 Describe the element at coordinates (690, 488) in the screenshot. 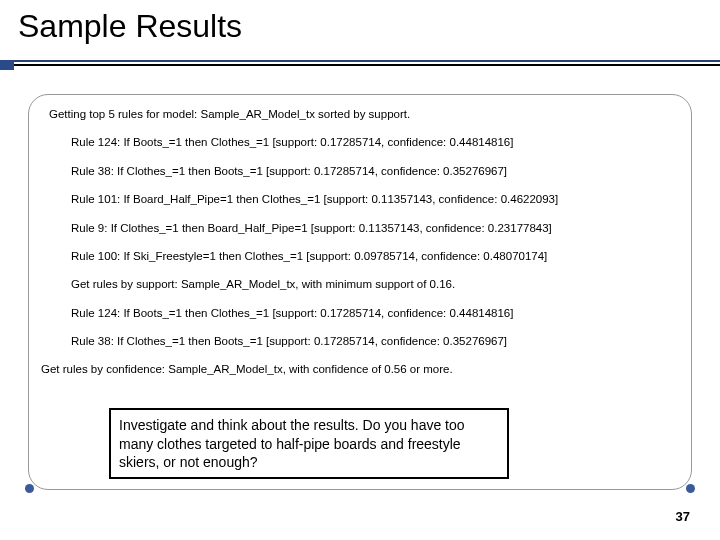

I see `corner-dot-br` at that location.